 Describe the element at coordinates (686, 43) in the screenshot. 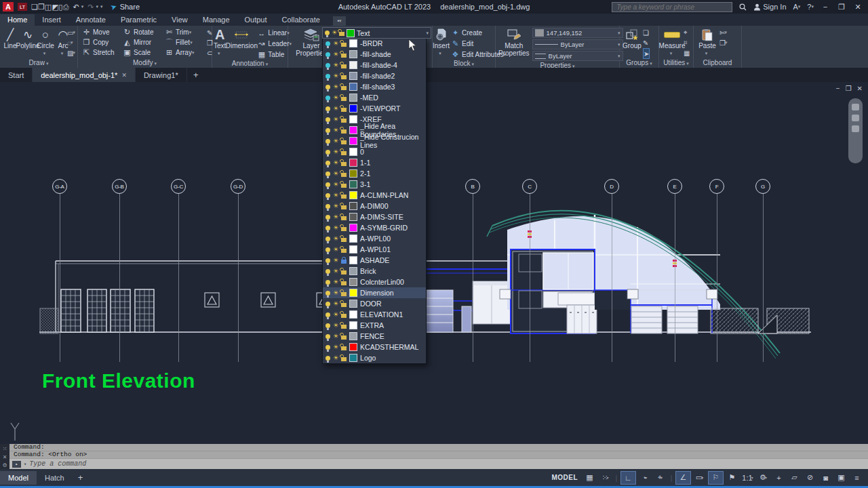

I see `quick-calculator: ⌗` at that location.